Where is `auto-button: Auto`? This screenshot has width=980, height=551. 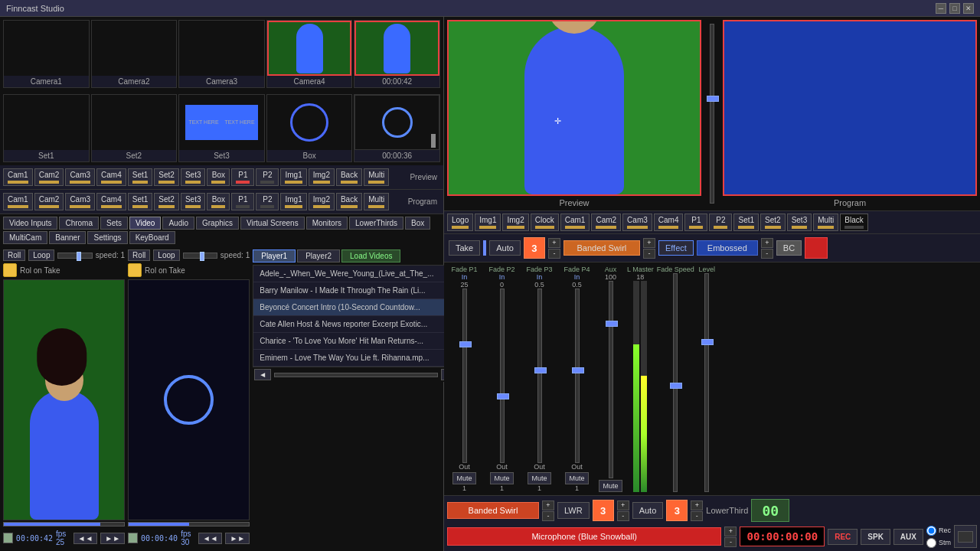
auto-button: Auto is located at coordinates (505, 248).